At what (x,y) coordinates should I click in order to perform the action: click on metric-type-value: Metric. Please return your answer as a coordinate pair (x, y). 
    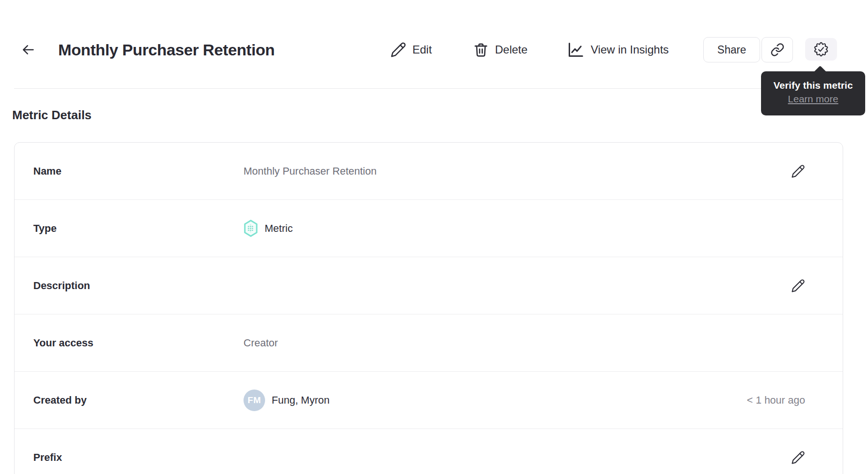
    Looking at the image, I should click on (279, 229).